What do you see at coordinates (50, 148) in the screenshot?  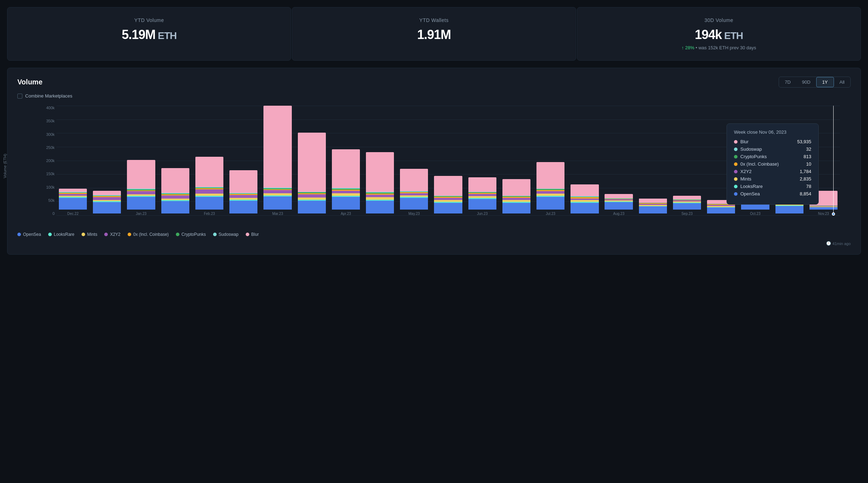 I see `y-axis-label: 250k` at bounding box center [50, 148].